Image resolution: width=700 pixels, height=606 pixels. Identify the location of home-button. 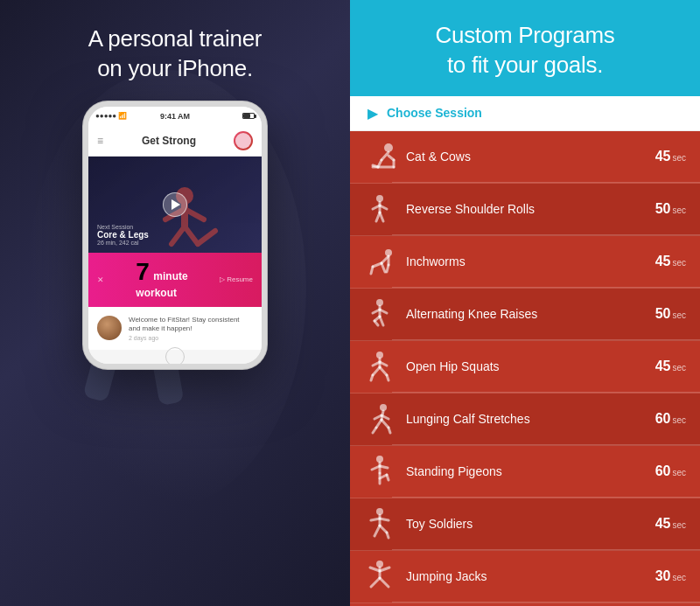
(175, 357).